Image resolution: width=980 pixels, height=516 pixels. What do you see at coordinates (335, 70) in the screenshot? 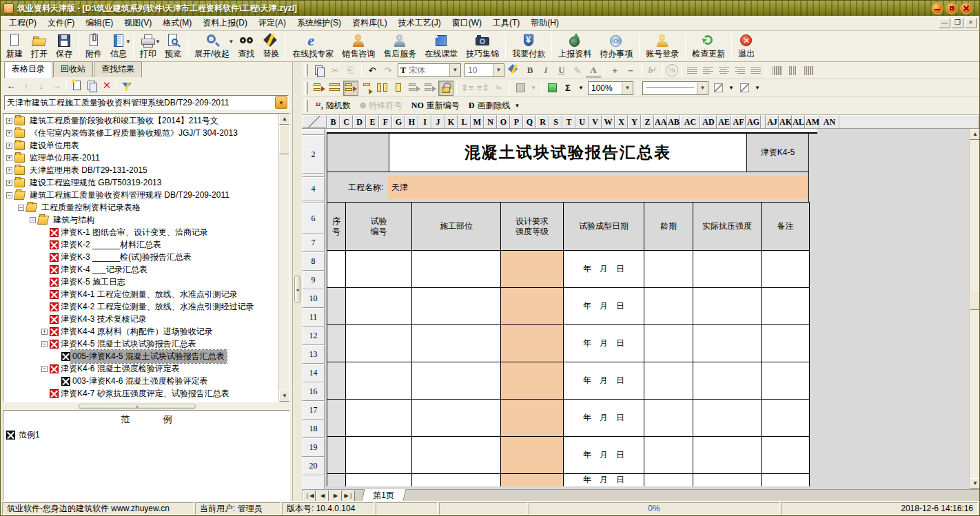
I see `cut-icon: ✂` at bounding box center [335, 70].